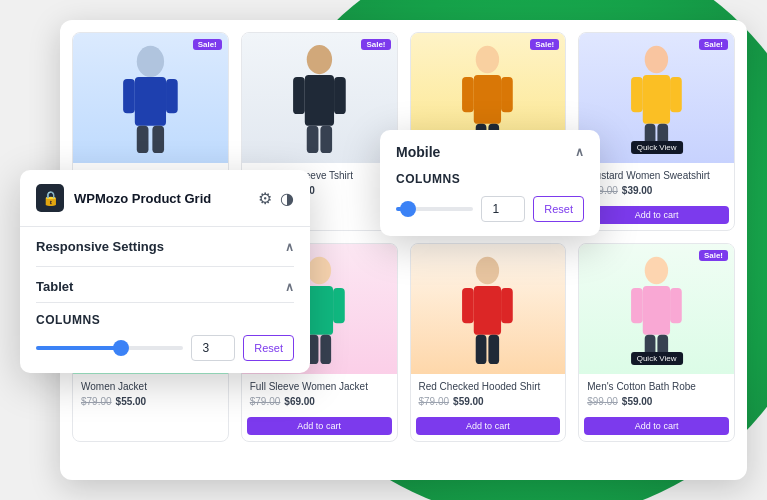 The image size is (767, 500). I want to click on slider-fill, so click(76, 348).